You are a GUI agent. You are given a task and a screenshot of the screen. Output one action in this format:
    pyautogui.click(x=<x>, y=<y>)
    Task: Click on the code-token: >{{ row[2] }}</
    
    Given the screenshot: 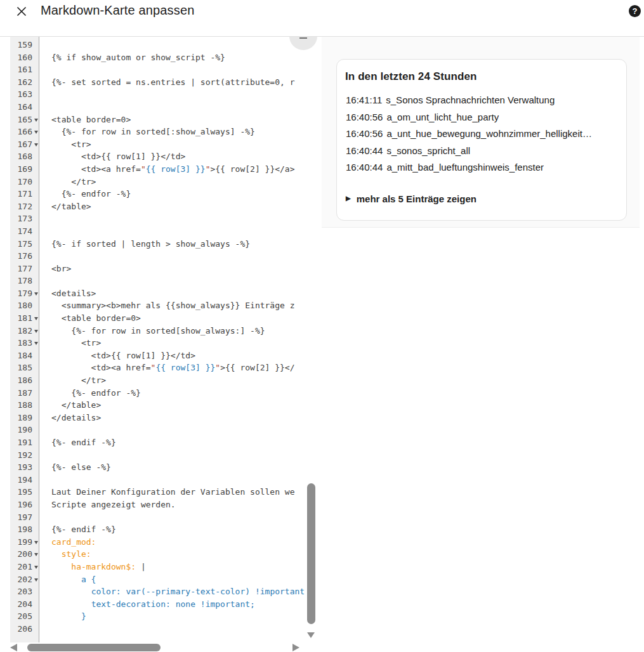 What is the action you would take?
    pyautogui.click(x=258, y=368)
    